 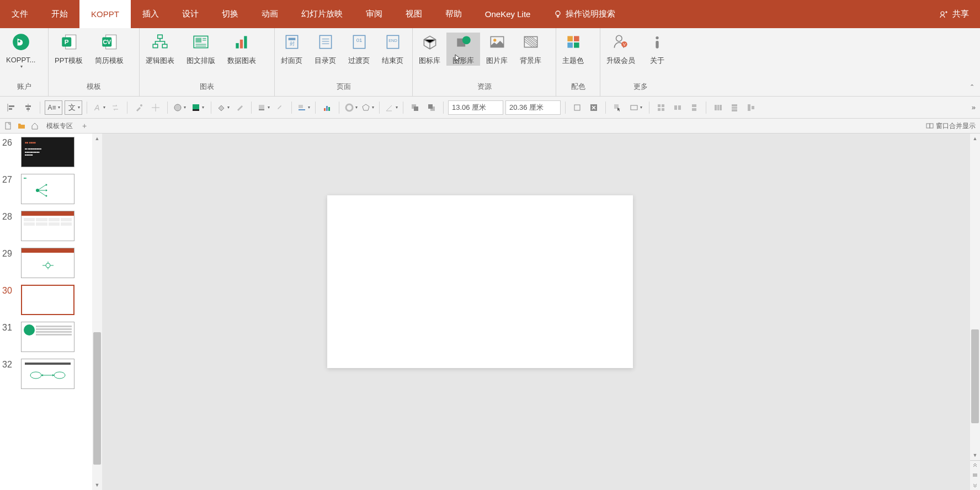 What do you see at coordinates (391, 108) in the screenshot?
I see `angle-button: ▾` at bounding box center [391, 108].